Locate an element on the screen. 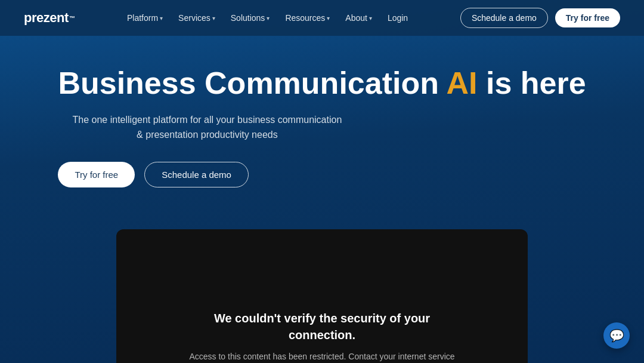 This screenshot has width=644, height=363. logo: prezent™ is located at coordinates (49, 18).